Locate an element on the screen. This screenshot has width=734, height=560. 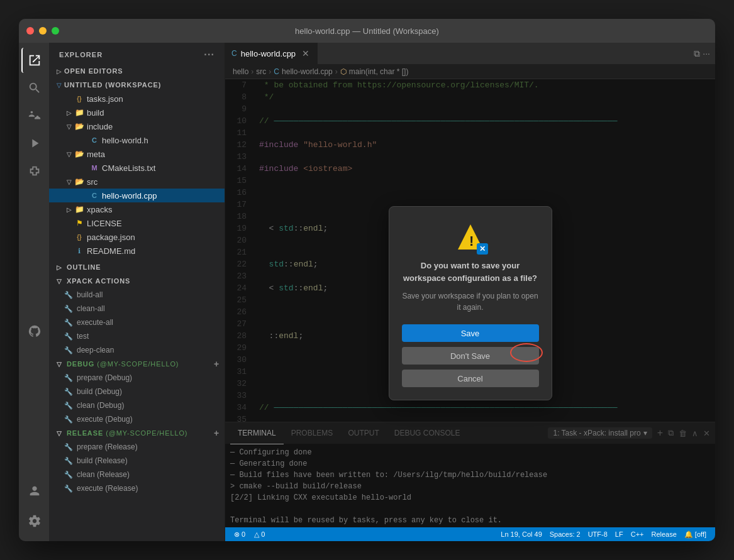
search-activity-icon is located at coordinates (34, 88).